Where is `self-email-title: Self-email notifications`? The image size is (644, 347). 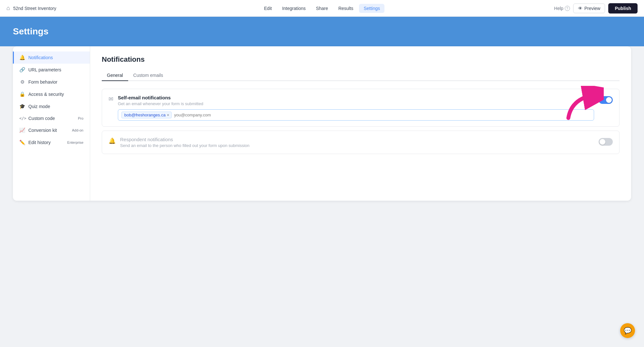
self-email-title: Self-email notifications is located at coordinates (356, 98).